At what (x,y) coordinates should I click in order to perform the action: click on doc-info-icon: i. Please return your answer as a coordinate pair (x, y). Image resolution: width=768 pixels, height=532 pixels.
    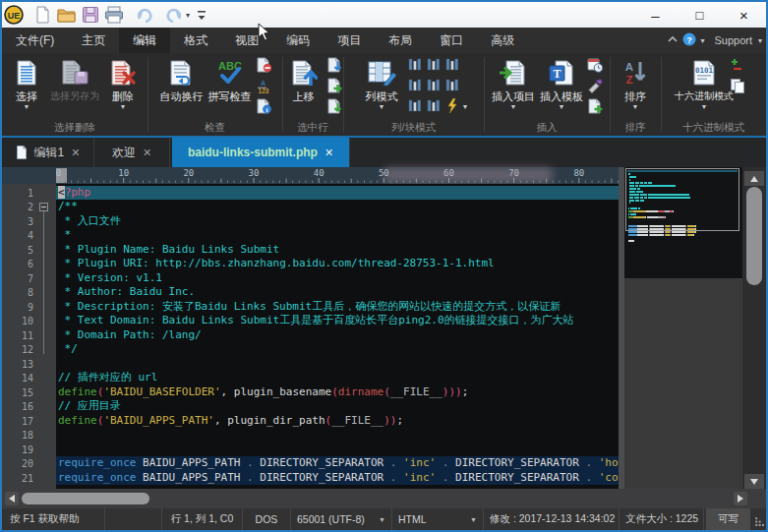
    Looking at the image, I should click on (264, 106).